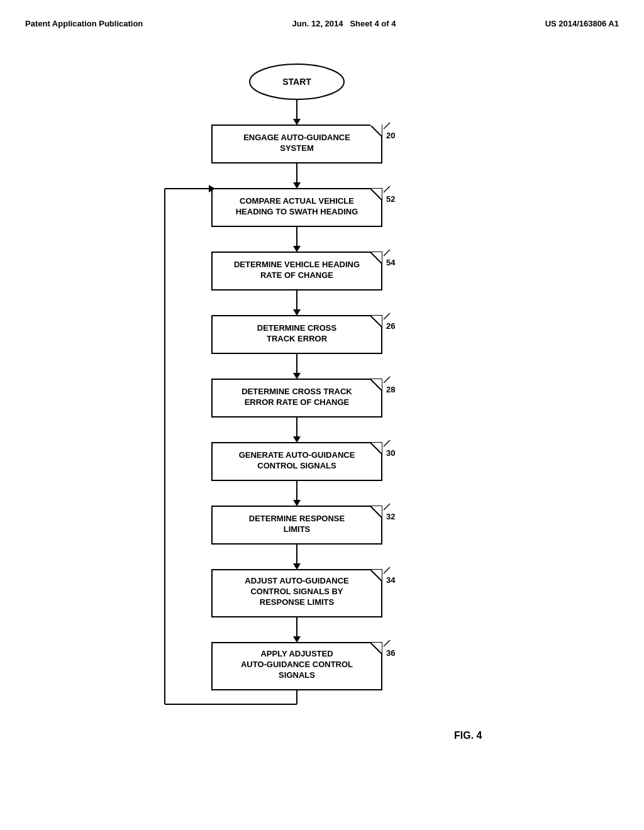 The height and width of the screenshot is (830, 644). I want to click on svg-text: 36, so click(391, 653).